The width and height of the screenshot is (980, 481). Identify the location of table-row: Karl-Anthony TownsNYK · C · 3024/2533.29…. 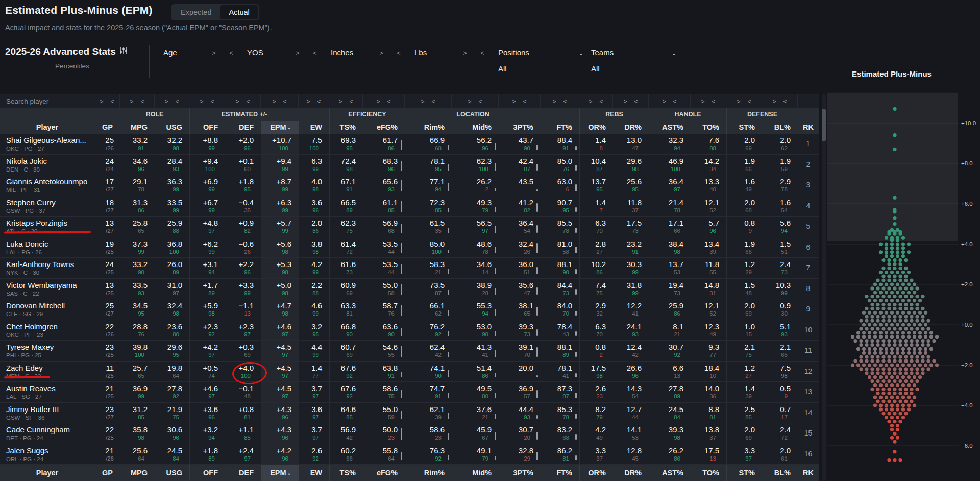
(409, 269).